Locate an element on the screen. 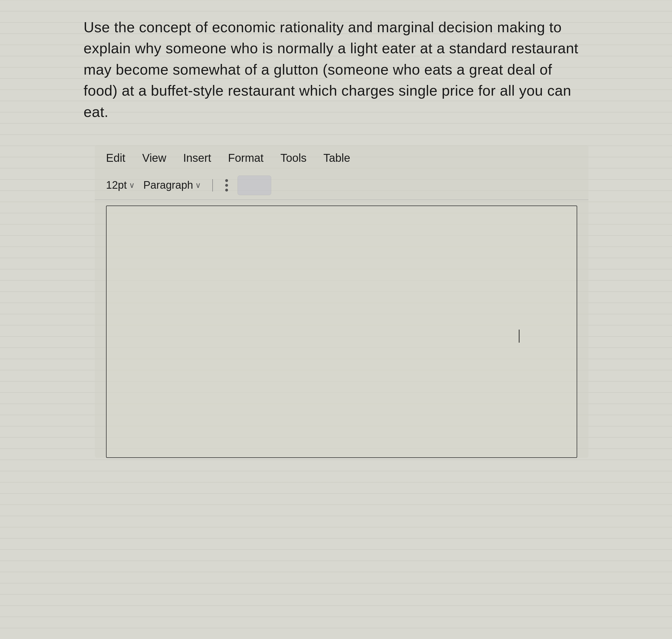 The width and height of the screenshot is (672, 639). font-size-selector: 12pt ∨ is located at coordinates (121, 185).